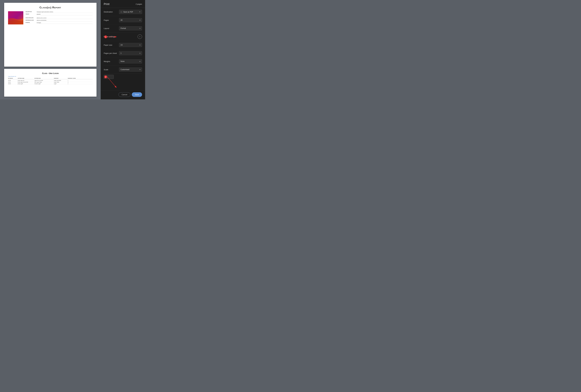  Describe the element at coordinates (123, 95) in the screenshot. I see `print-footer: Cancel Save` at that location.